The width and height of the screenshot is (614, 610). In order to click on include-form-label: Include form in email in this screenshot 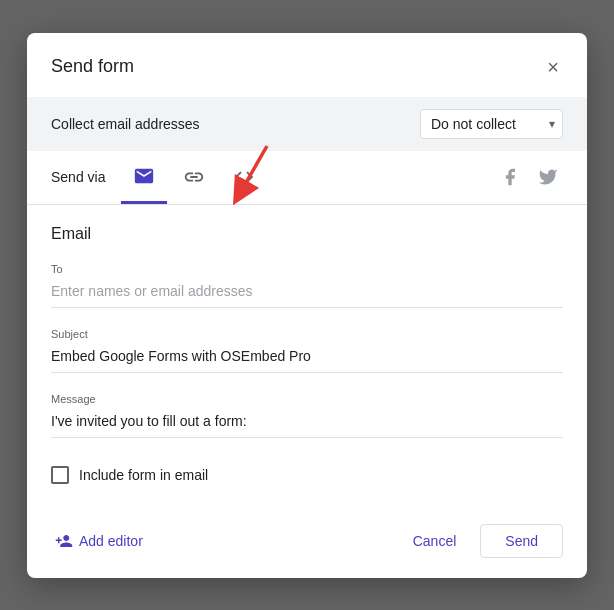, I will do `click(144, 475)`.